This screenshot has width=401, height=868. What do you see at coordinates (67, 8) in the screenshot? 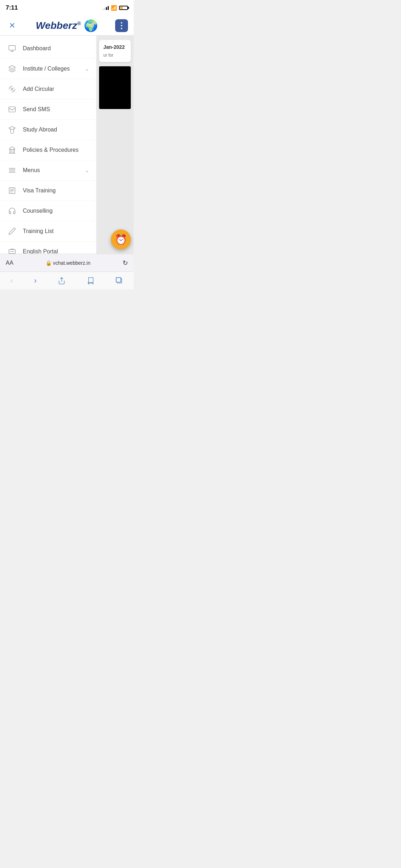
I see `status-bar: 7:11 📶` at bounding box center [67, 8].